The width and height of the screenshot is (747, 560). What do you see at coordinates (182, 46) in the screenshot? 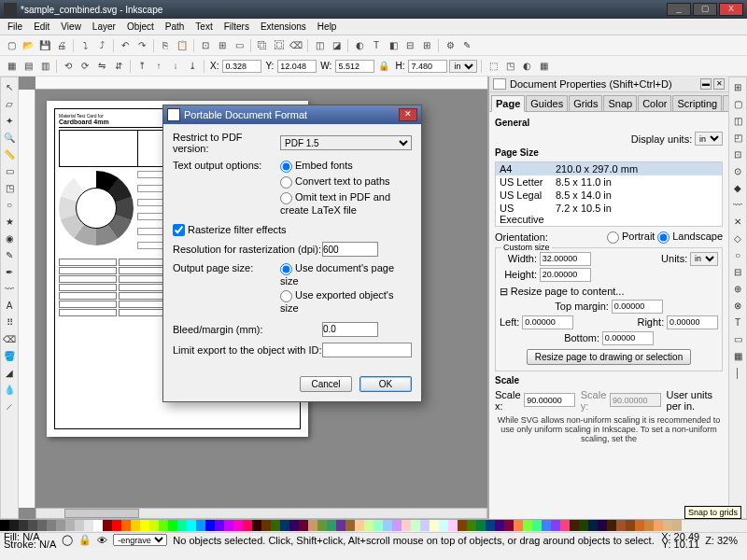
I see `paste-icon: 📋` at bounding box center [182, 46].